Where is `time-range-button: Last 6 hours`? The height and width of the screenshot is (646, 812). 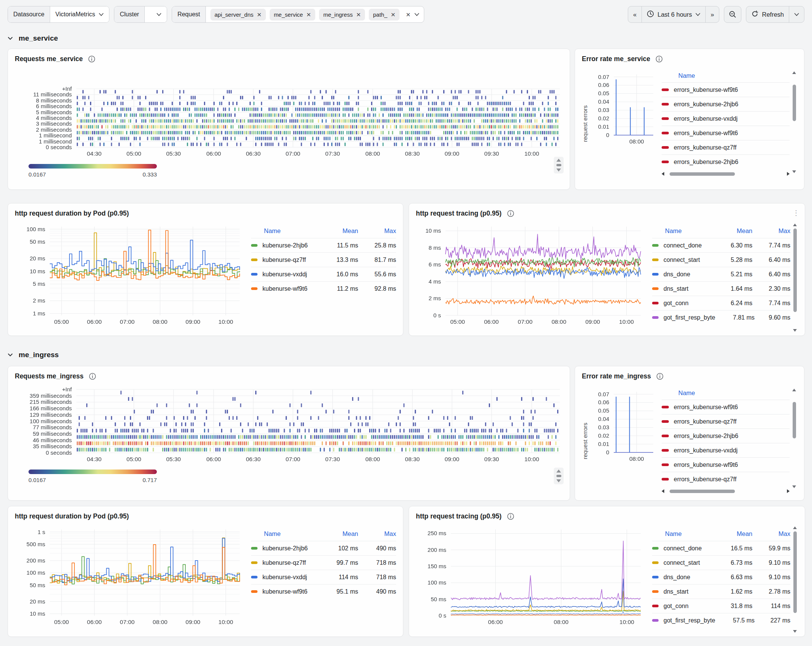
time-range-button: Last 6 hours is located at coordinates (674, 14).